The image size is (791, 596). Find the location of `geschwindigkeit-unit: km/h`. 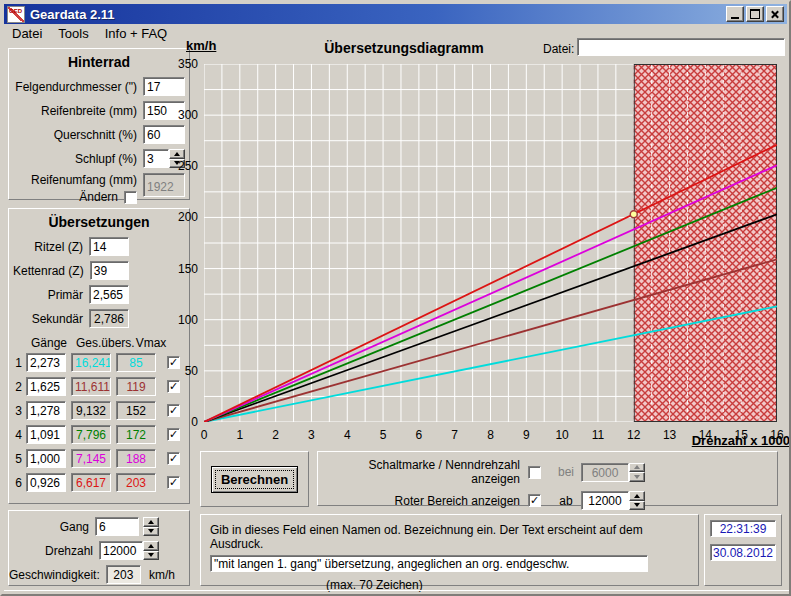

geschwindigkeit-unit: km/h is located at coordinates (162, 575).